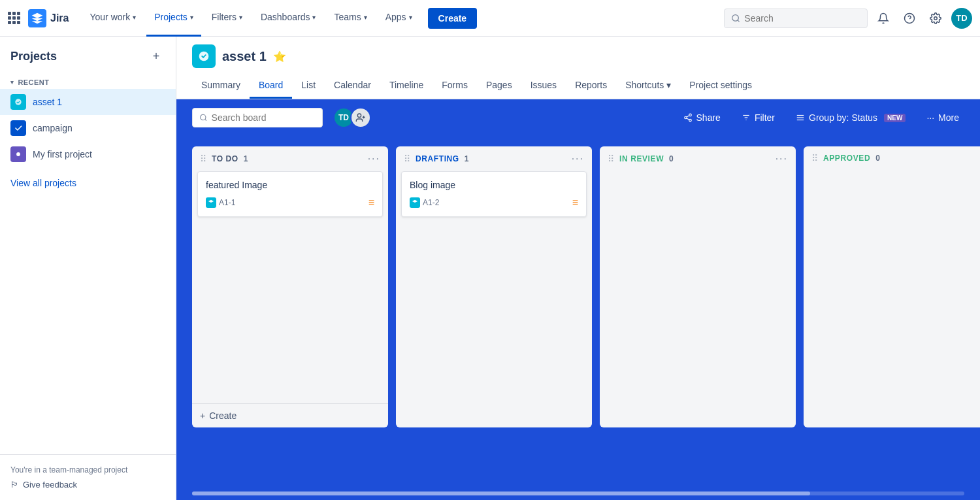  I want to click on app-switcher-icon, so click(14, 18).